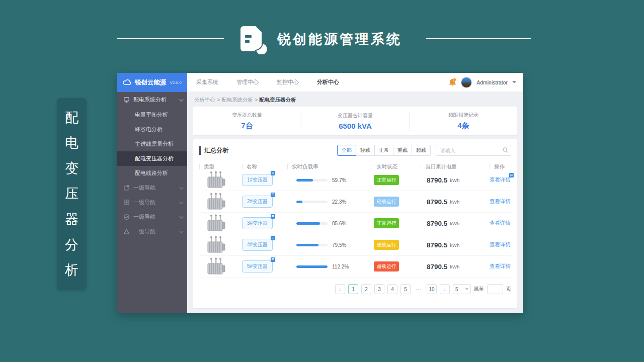  What do you see at coordinates (258, 202) in the screenshot?
I see `transformer-name-button: 2#变压器` at bounding box center [258, 202].